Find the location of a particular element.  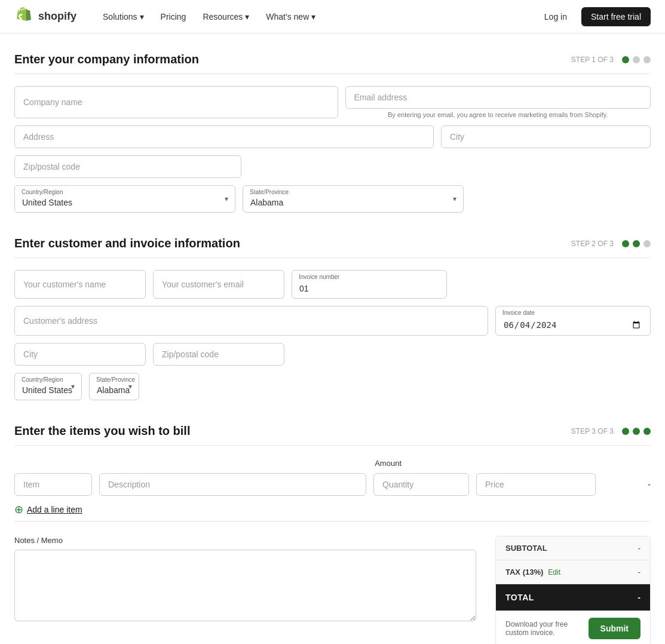

nav-actions: Log in Start free trial is located at coordinates (594, 17).